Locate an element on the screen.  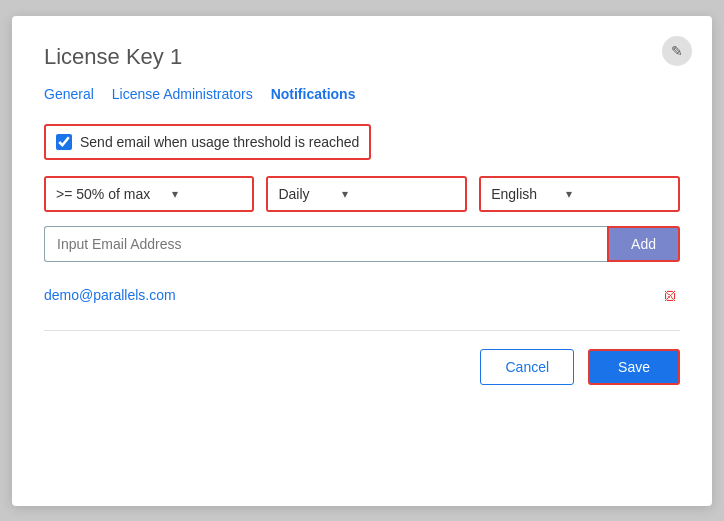
email-input is located at coordinates (326, 244).